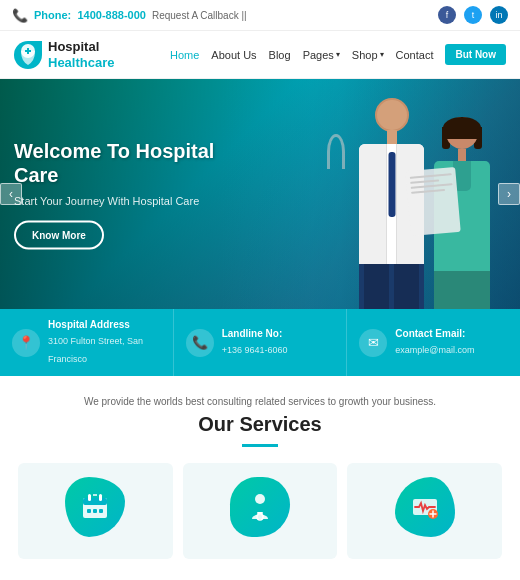 This screenshot has width=520, height=580. I want to click on info-email-text: Contact Email: example@mail.com, so click(434, 342).